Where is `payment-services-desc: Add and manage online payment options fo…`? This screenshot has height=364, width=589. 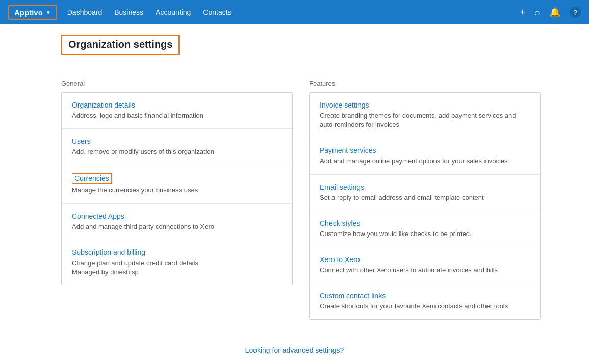 payment-services-desc: Add and manage online payment options fo… is located at coordinates (425, 161).